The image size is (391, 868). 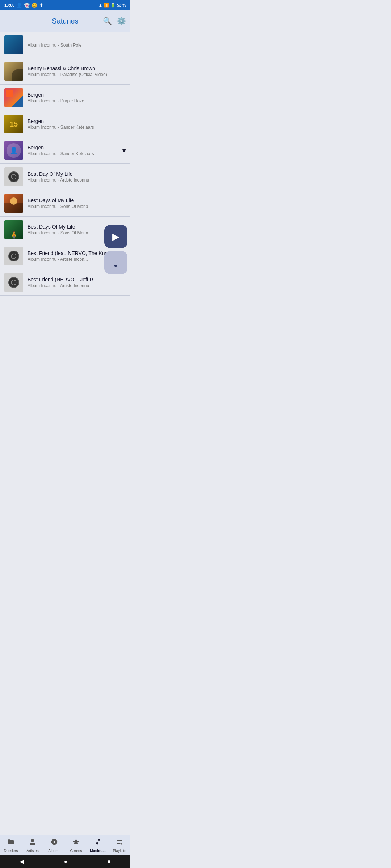 What do you see at coordinates (65, 21) in the screenshot?
I see `app-title: Satunes` at bounding box center [65, 21].